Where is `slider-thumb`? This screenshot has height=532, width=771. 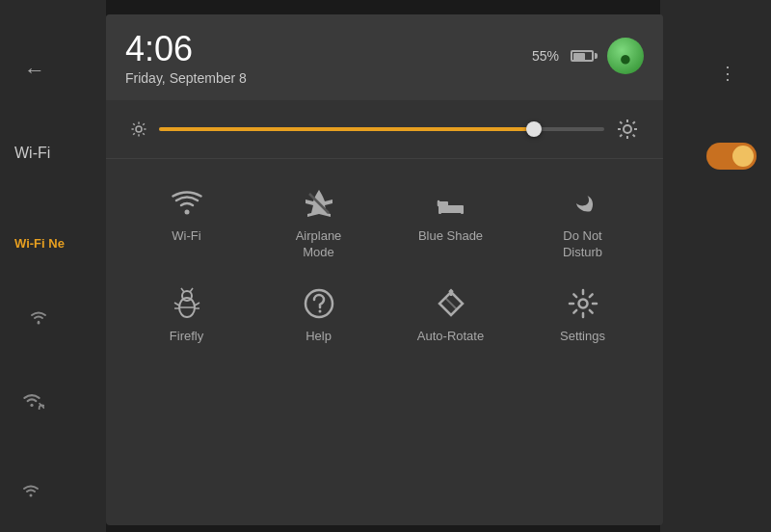
slider-thumb is located at coordinates (534, 129).